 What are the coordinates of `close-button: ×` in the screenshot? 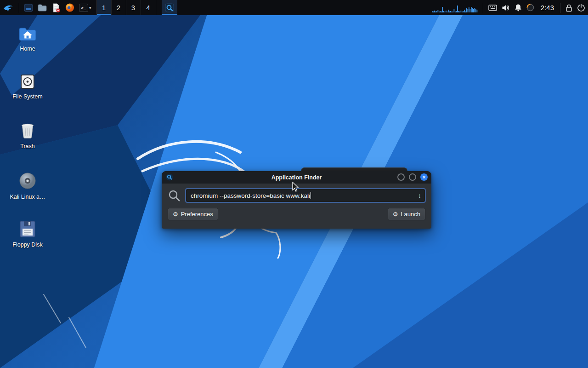 It's located at (424, 177).